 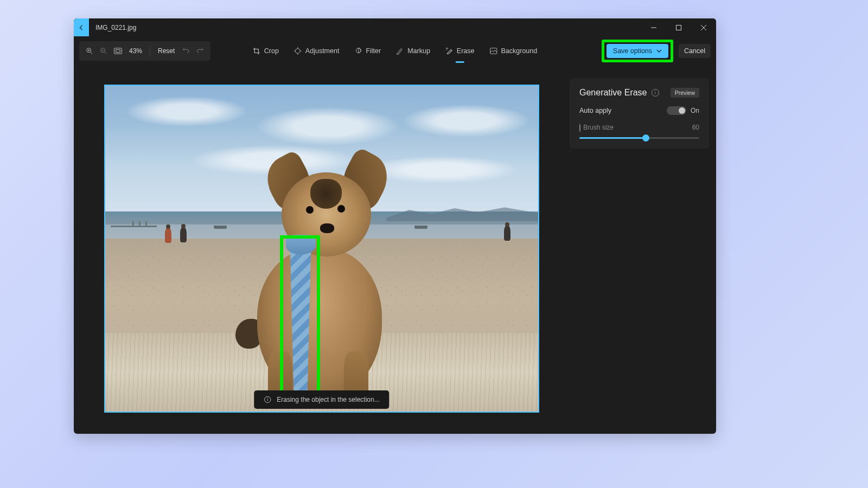 What do you see at coordinates (679, 27) in the screenshot?
I see `maximize-button` at bounding box center [679, 27].